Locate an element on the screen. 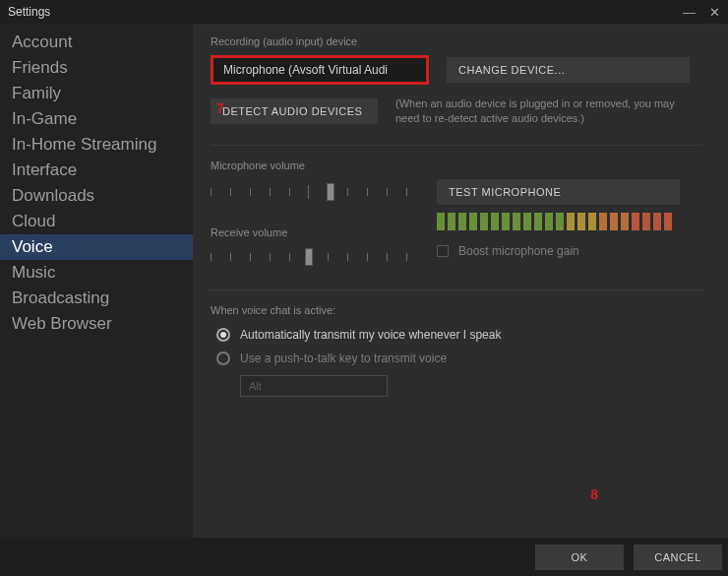  close-icon: ✕ is located at coordinates (714, 12).